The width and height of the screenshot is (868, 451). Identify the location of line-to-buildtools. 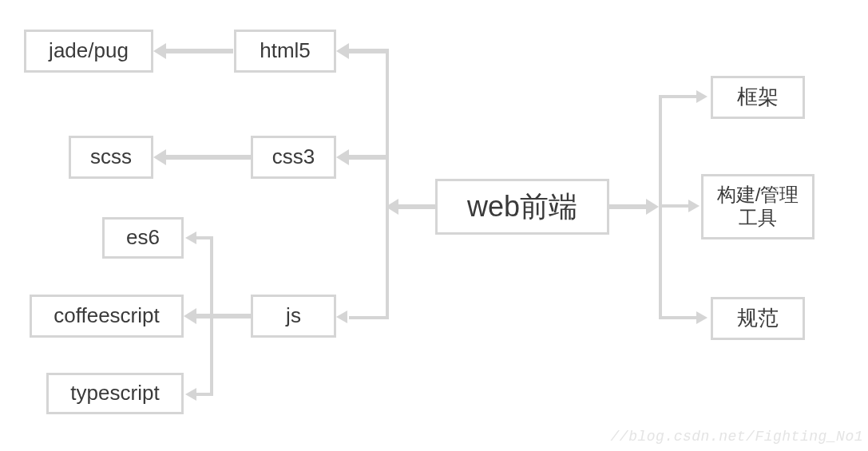
(674, 206).